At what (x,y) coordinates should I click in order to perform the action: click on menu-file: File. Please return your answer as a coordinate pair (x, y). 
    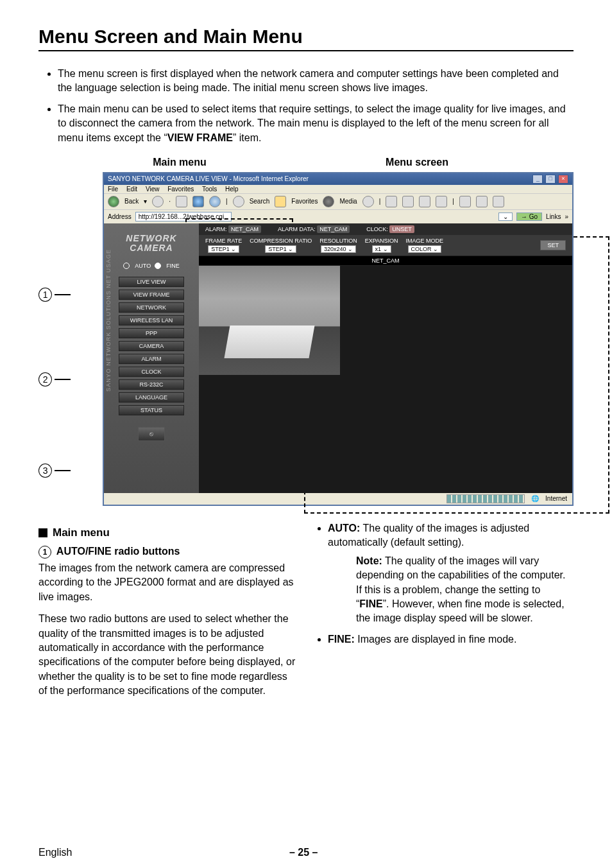
    Looking at the image, I should click on (113, 189).